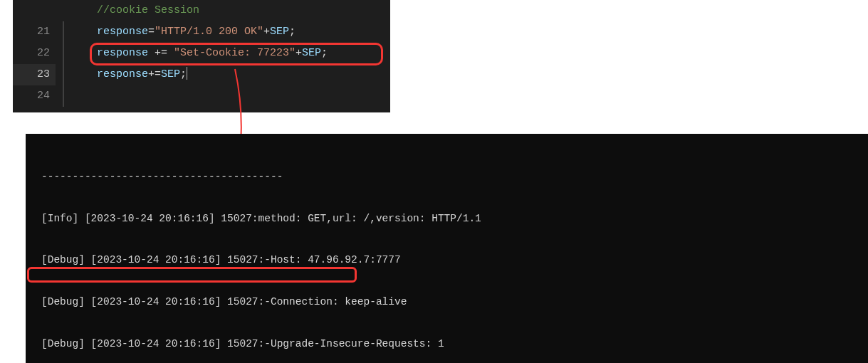  I want to click on terminal-line: [Info] [2023-10-24 20:16:16] 15027:metho…, so click(454, 219).